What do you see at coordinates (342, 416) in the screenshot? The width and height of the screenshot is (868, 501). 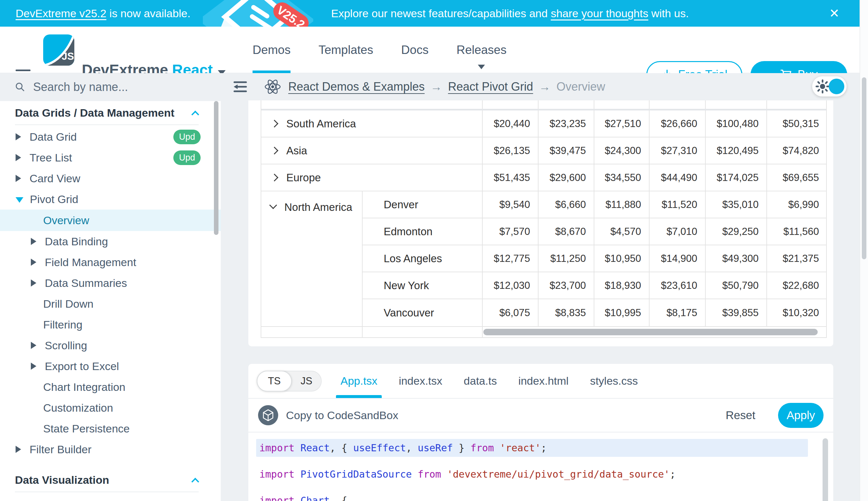 I see `copy-to-codesandbox-label: Copy to CodeSandBox` at bounding box center [342, 416].